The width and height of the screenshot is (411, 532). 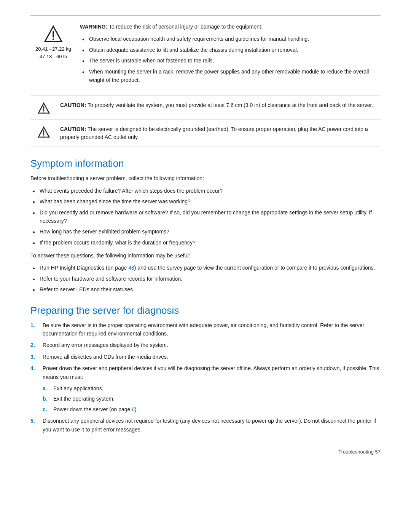 What do you see at coordinates (206, 452) in the screenshot?
I see `footer-area: Troubleshooting 57` at bounding box center [206, 452].